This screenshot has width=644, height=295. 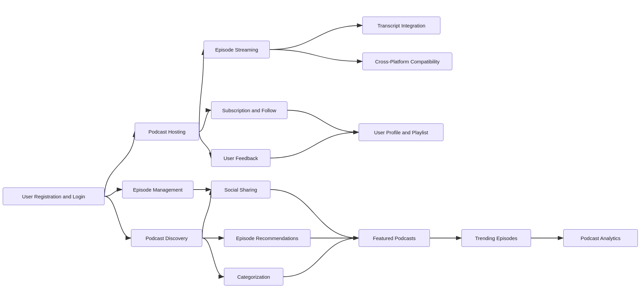 What do you see at coordinates (315, 145) in the screenshot?
I see `edge-user-feedback-user-profile` at bounding box center [315, 145].